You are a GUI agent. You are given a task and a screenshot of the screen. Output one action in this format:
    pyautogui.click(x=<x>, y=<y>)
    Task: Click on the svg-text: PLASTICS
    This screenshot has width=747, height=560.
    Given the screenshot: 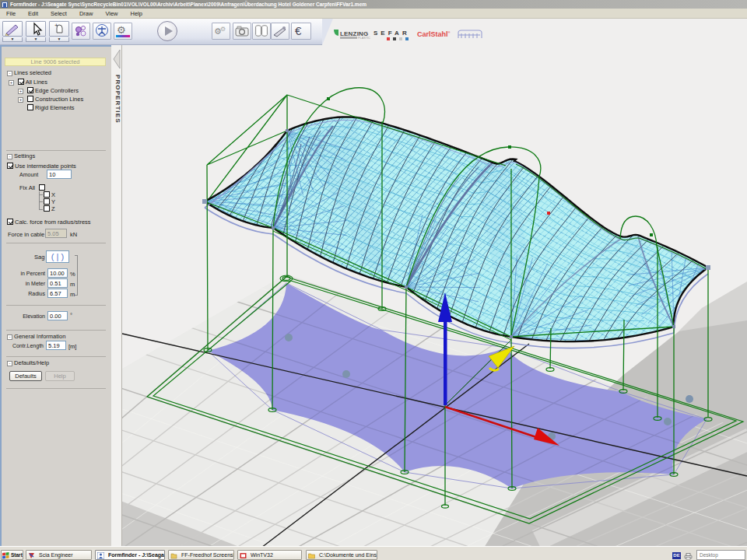 What is the action you would take?
    pyautogui.click(x=364, y=38)
    